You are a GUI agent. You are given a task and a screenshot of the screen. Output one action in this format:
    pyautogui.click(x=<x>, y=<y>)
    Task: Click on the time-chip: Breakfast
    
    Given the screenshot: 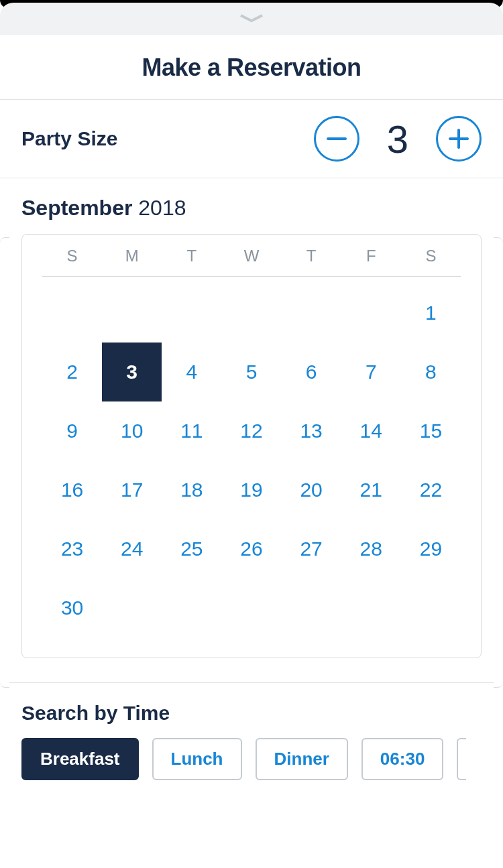 What is the action you would take?
    pyautogui.click(x=80, y=759)
    